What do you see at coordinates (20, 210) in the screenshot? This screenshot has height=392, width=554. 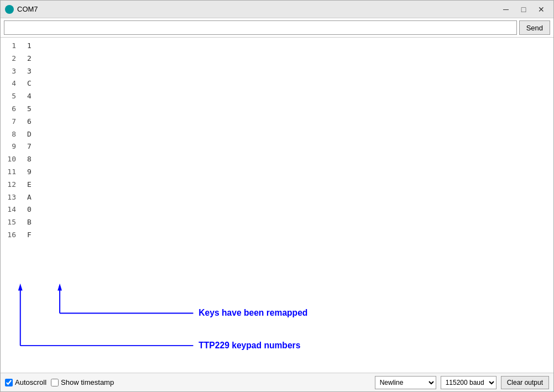 I see `table-row: 140` at bounding box center [20, 210].